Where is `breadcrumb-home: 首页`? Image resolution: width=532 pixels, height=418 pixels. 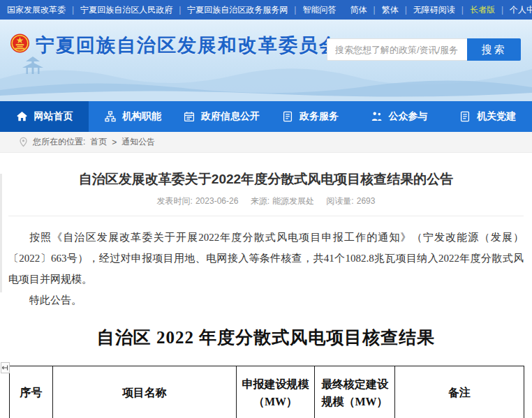 breadcrumb-home: 首页 is located at coordinates (98, 142).